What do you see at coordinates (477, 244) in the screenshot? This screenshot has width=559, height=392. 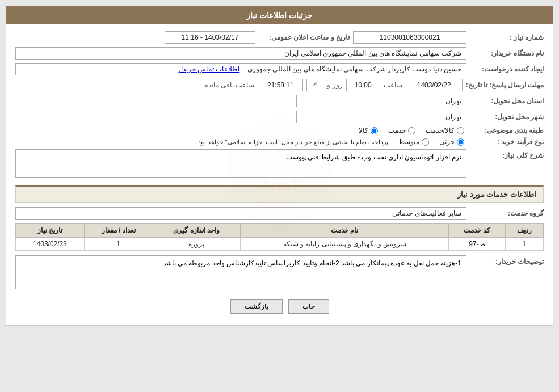 I see `table-cell: ط-97` at bounding box center [477, 244].